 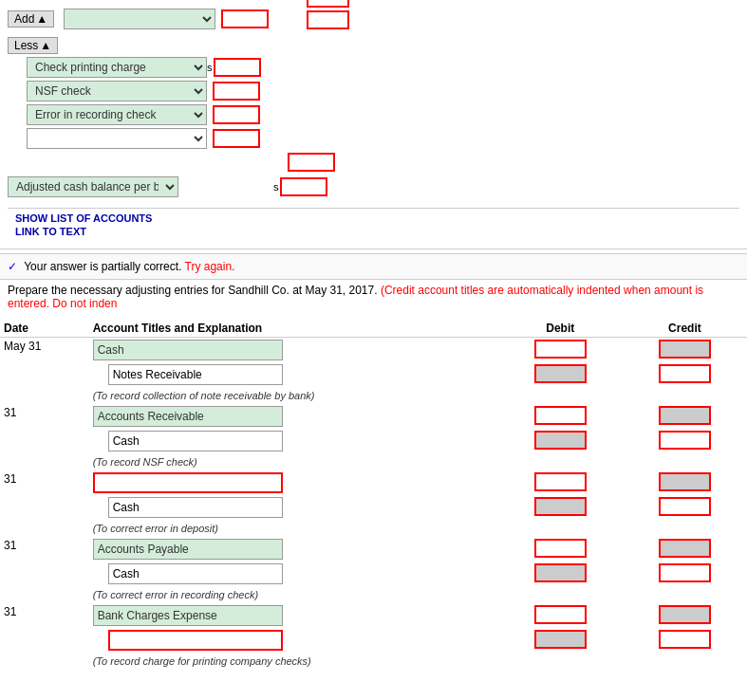 I want to click on entry-1-debit-input, so click(x=560, y=349).